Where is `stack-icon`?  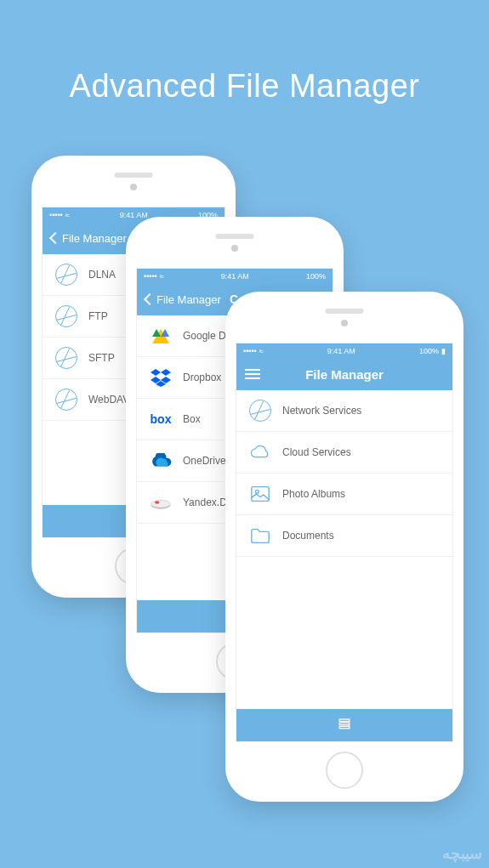
stack-icon is located at coordinates (344, 725).